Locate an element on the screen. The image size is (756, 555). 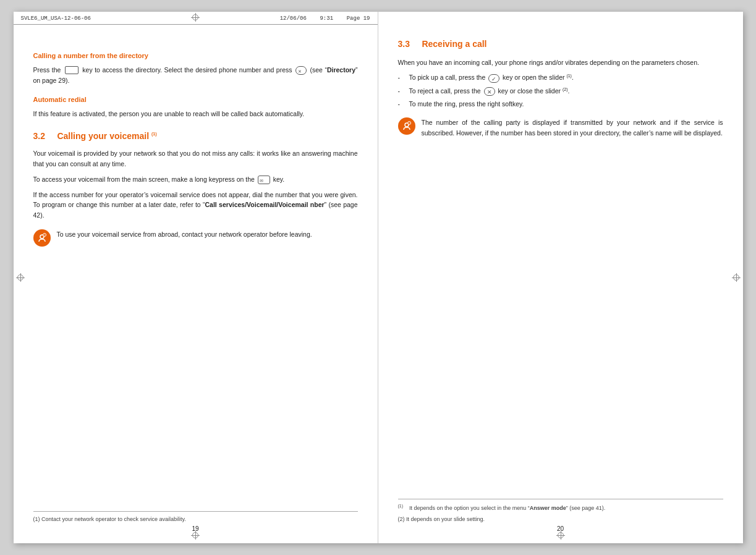
note-icon-voicemail: ! is located at coordinates (42, 238).